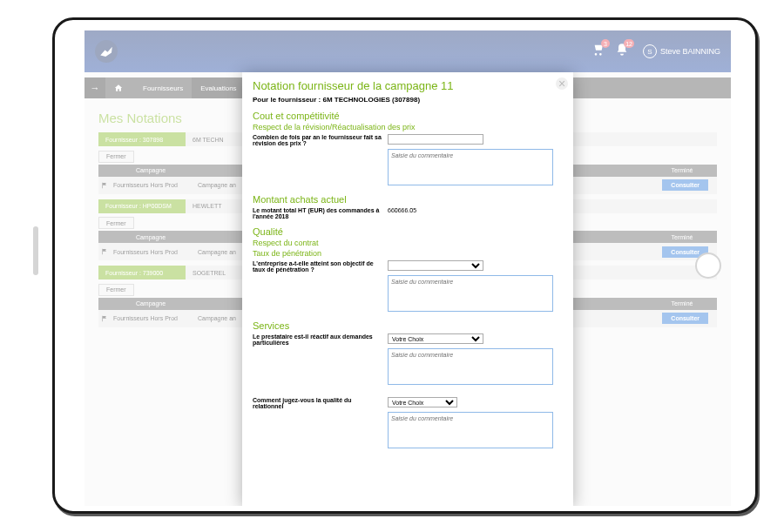 The width and height of the screenshot is (784, 532). I want to click on input-q1, so click(436, 139).